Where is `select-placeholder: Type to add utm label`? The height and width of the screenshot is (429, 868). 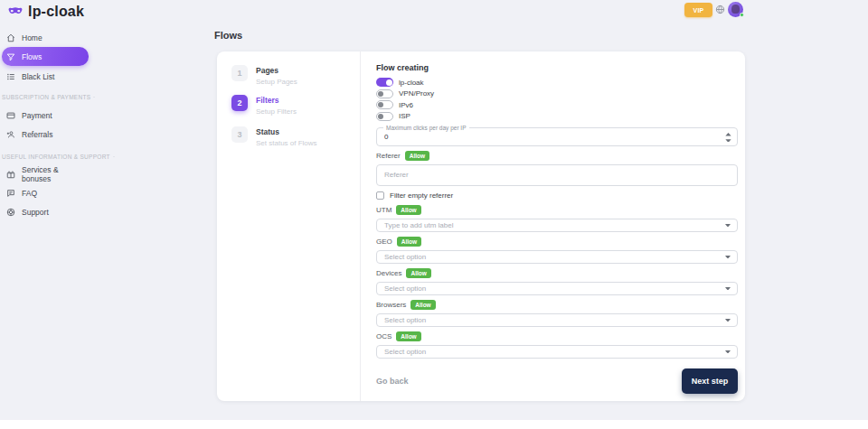
select-placeholder: Type to add utm label is located at coordinates (420, 226).